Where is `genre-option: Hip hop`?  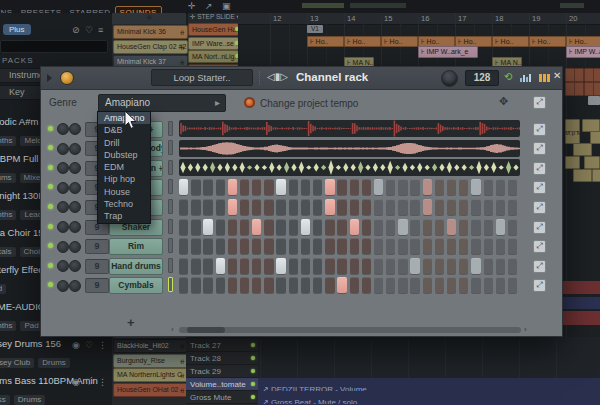 genre-option: Hip hop is located at coordinates (124, 179).